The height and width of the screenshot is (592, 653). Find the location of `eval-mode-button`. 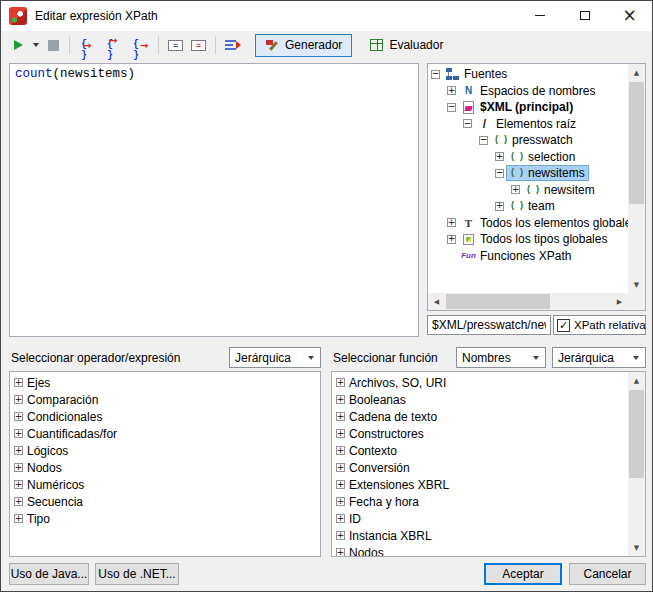

eval-mode-button is located at coordinates (176, 46).